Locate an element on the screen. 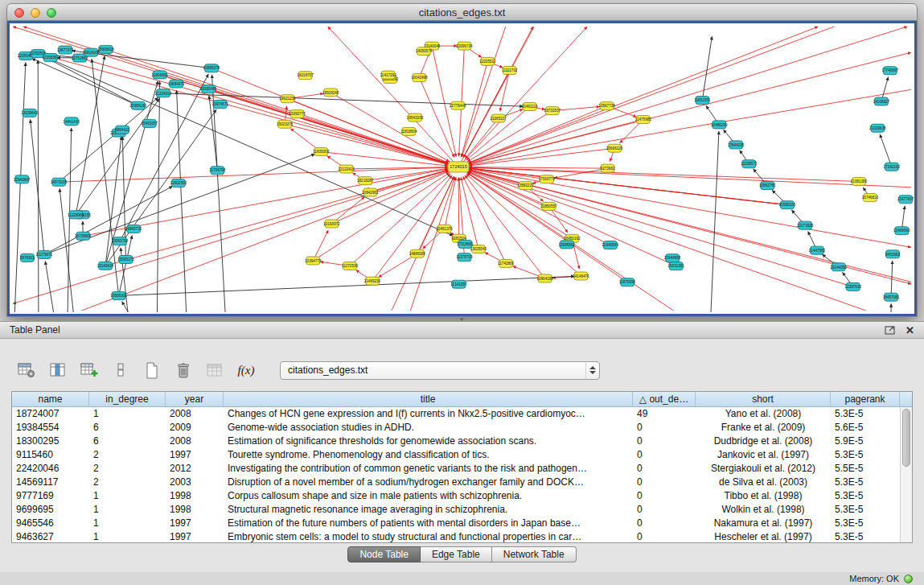 The image size is (924, 585). network-node: 21944658 is located at coordinates (672, 258).